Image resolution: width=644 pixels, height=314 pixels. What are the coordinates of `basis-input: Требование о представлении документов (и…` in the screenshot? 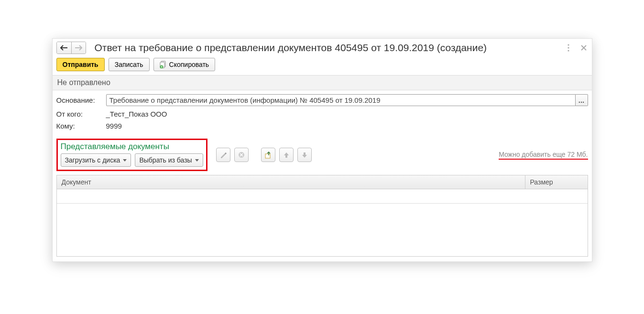 It's located at (341, 100).